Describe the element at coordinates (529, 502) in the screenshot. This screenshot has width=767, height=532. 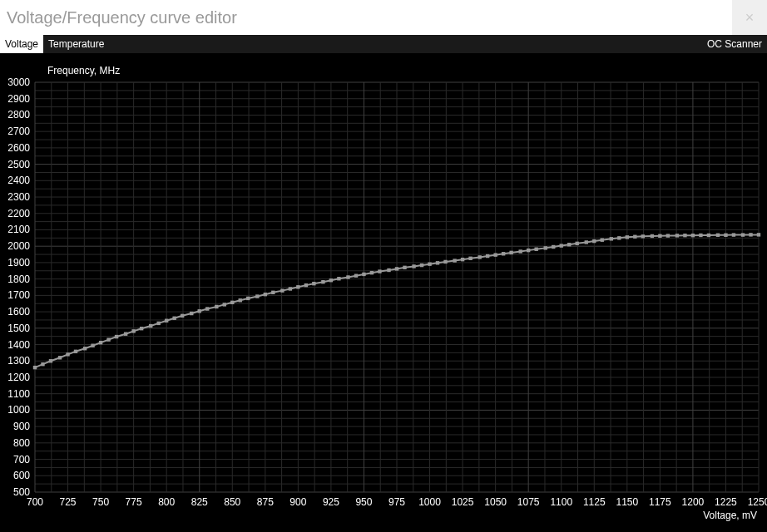
I see `svg-text: 1075` at that location.